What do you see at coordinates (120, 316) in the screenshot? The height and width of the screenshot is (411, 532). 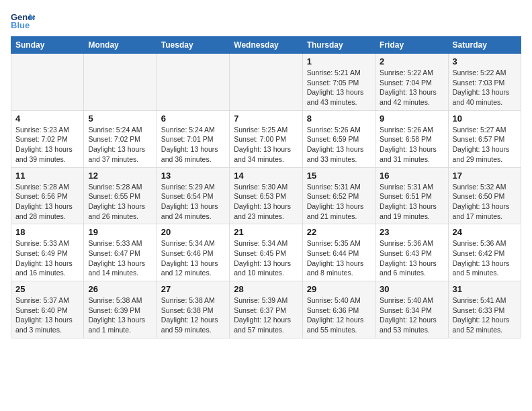 I see `day-info: Sunrise: 5:38 AM Sunset: 6:39 PM Dayligh…` at bounding box center [120, 316].